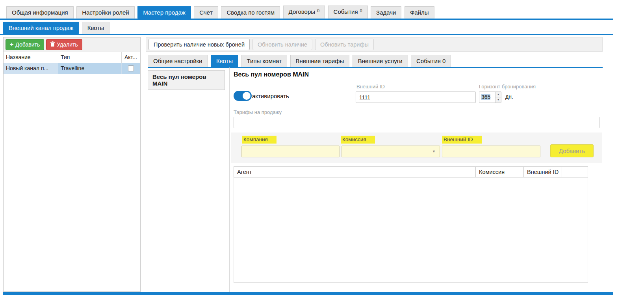  I want to click on booking-horizon-spinner: 365 ▲ ▼, so click(490, 97).